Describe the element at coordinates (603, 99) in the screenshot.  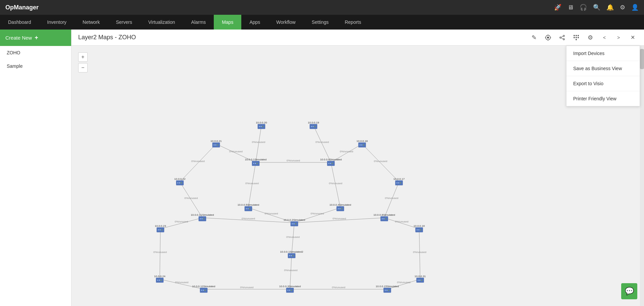
I see `printer-friendly-item: Printer Friendly View` at that location.